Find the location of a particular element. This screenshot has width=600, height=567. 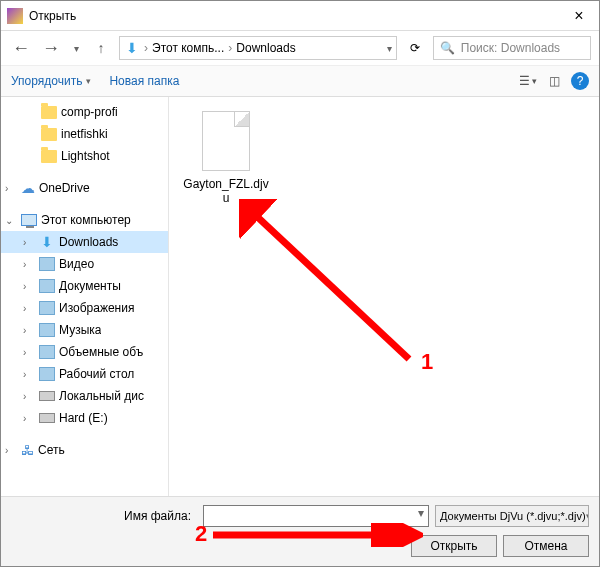

nav-up-button: ↑ is located at coordinates (101, 48).